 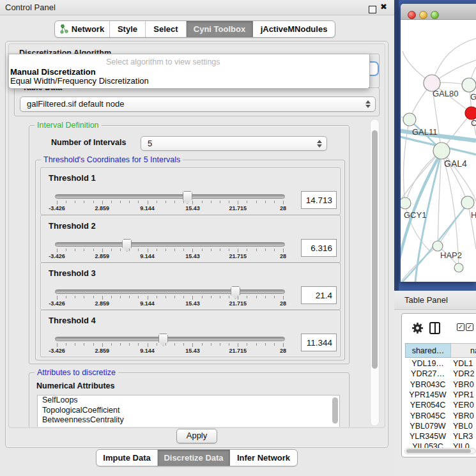 I want to click on cell-shared-name: YBL079W, so click(x=428, y=426).